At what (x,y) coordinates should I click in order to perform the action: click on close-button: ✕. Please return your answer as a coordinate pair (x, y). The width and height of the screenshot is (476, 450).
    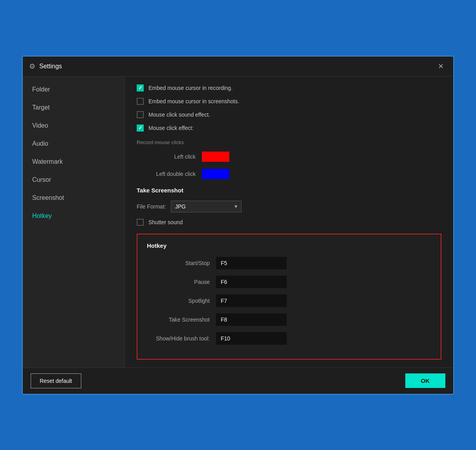
    Looking at the image, I should click on (441, 66).